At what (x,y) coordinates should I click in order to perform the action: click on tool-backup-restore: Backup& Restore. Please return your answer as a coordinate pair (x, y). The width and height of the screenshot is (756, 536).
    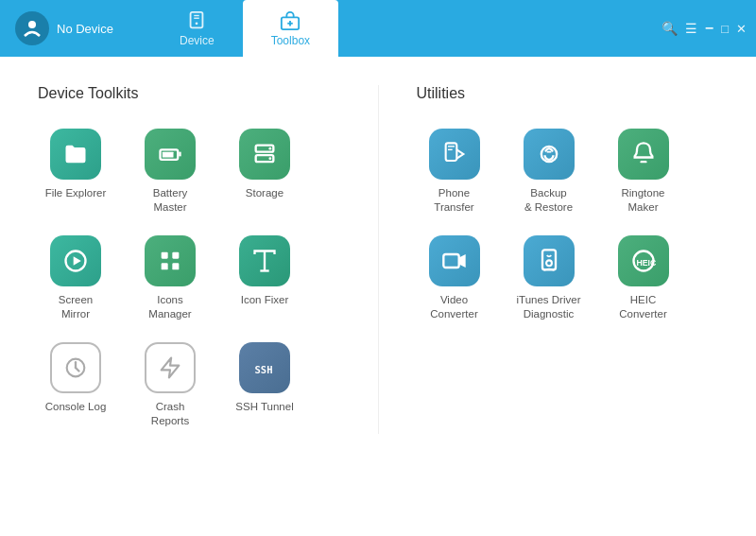
    Looking at the image, I should click on (549, 172).